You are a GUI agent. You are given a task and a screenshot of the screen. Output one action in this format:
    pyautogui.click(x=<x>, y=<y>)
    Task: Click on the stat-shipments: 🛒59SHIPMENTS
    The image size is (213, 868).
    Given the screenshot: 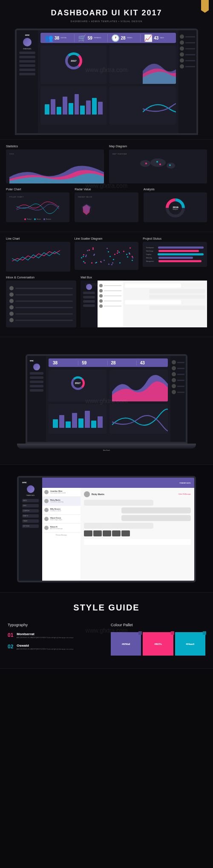 What is the action you would take?
    pyautogui.click(x=92, y=38)
    